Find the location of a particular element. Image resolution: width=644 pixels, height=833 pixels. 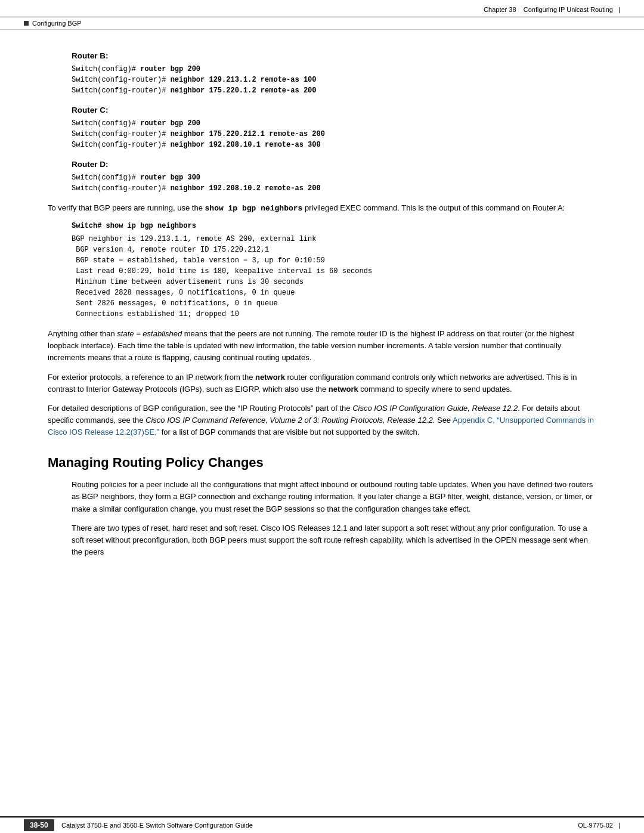

para1: Anything other than state = established … is located at coordinates (322, 346).